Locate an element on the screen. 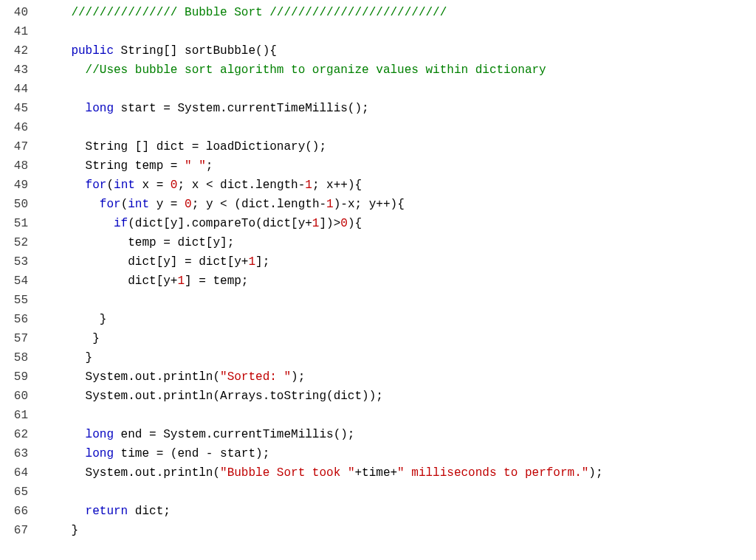 This screenshot has width=756, height=560. code-line: //Uses bubble sort algorithm to organize… is located at coordinates (323, 70).